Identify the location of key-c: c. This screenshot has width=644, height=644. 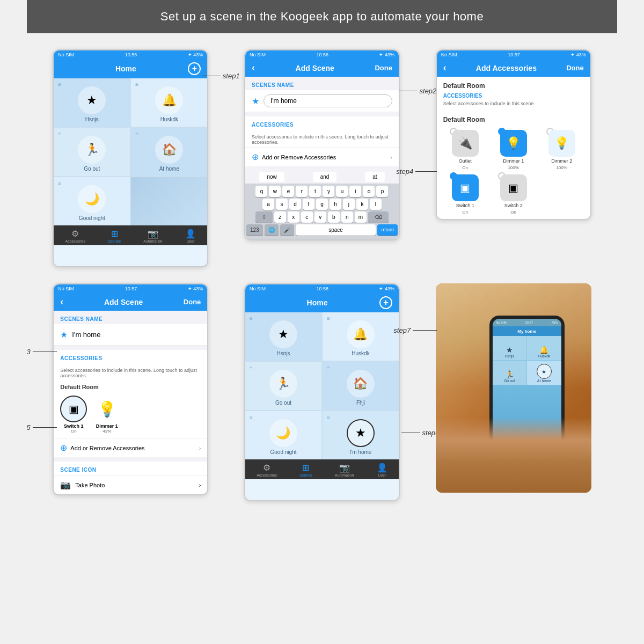
(307, 217).